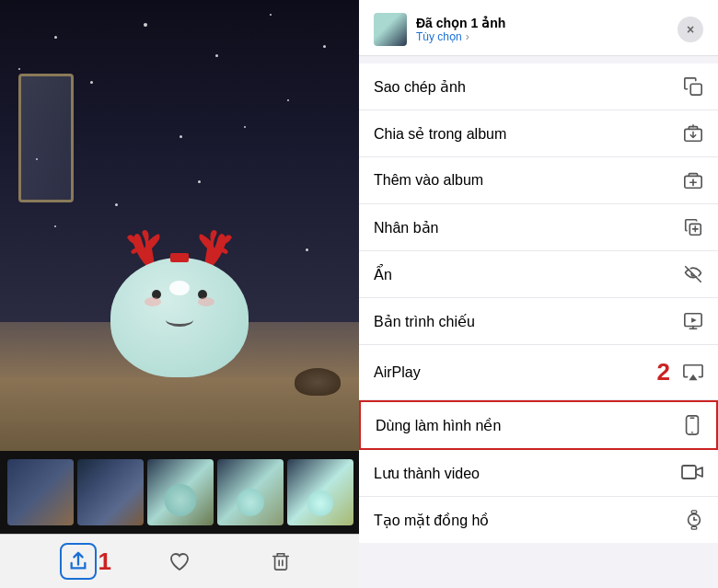 Image resolution: width=718 pixels, height=588 pixels. What do you see at coordinates (440, 29) in the screenshot?
I see `header-info: Đã chọn 1 ảnh Tùy chọn ›` at bounding box center [440, 29].